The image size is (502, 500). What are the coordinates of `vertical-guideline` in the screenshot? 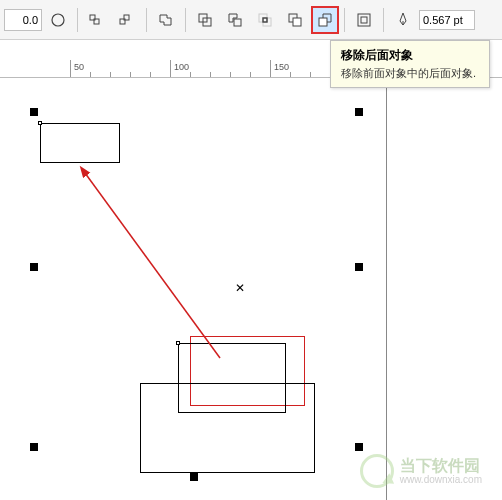 It's located at (386, 289).